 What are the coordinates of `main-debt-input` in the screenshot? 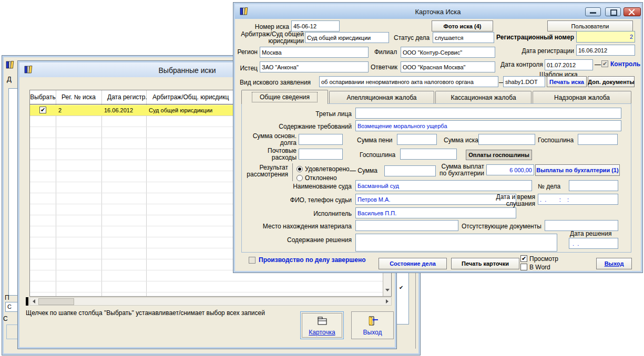 It's located at (321, 140).